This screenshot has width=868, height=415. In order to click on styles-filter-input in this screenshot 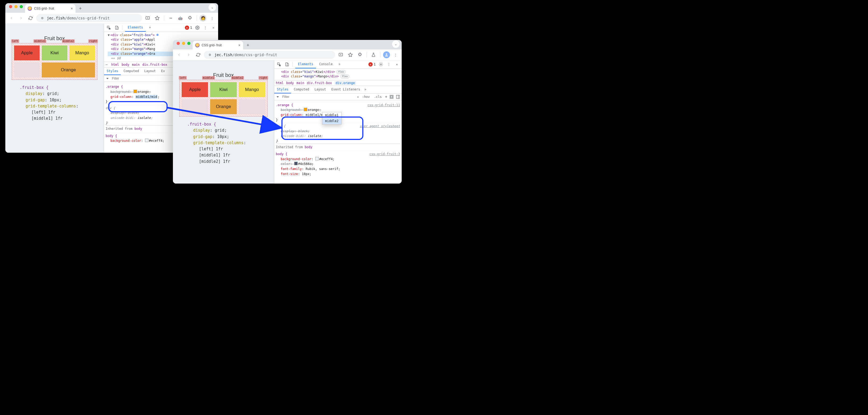, I will do `click(318, 97)`.